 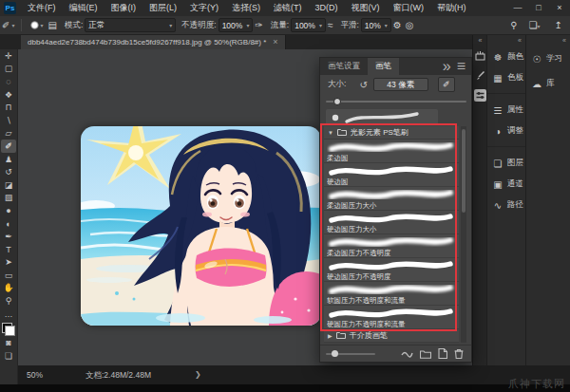 I want to click on menu-item-filter: 滤镜(T), so click(x=288, y=8).